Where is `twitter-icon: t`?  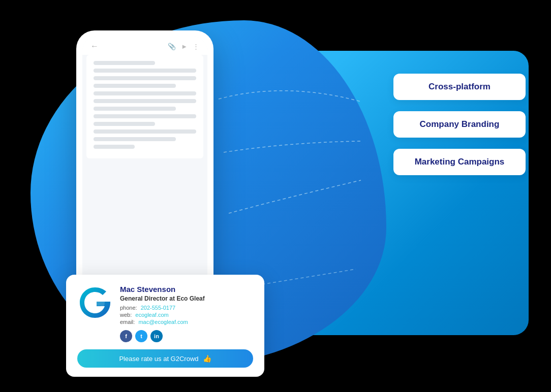 twitter-icon: t is located at coordinates (141, 336).